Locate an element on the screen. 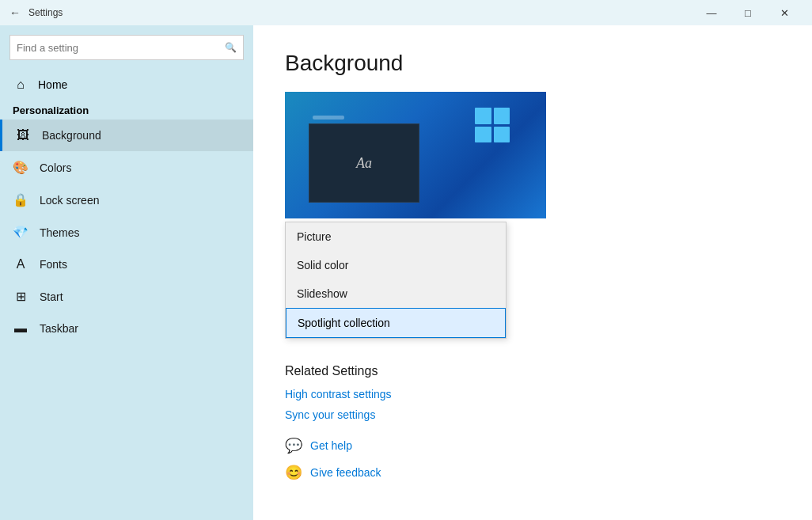 The width and height of the screenshot is (812, 520). start-icon: ⊞ is located at coordinates (21, 296).